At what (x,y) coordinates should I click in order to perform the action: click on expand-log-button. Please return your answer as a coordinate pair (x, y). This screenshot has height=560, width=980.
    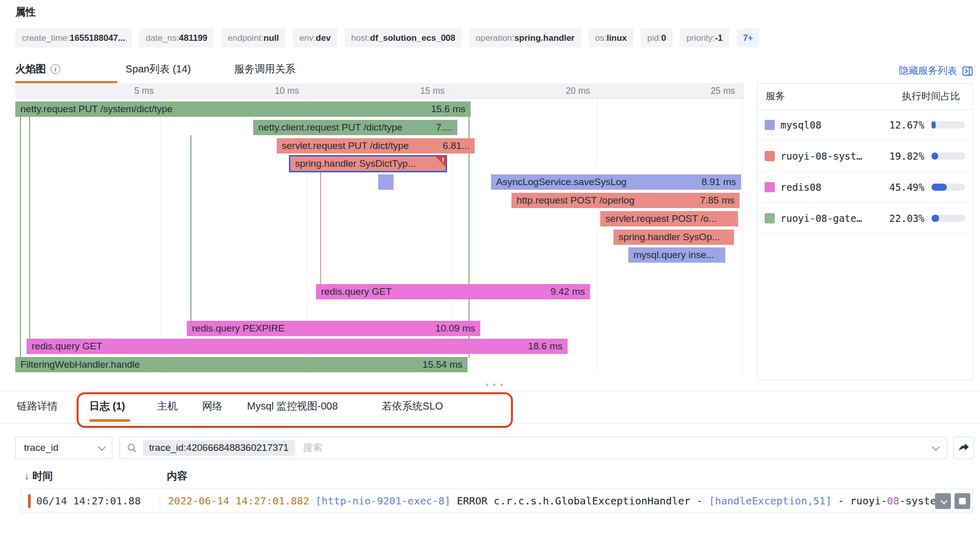
    Looking at the image, I should click on (943, 501).